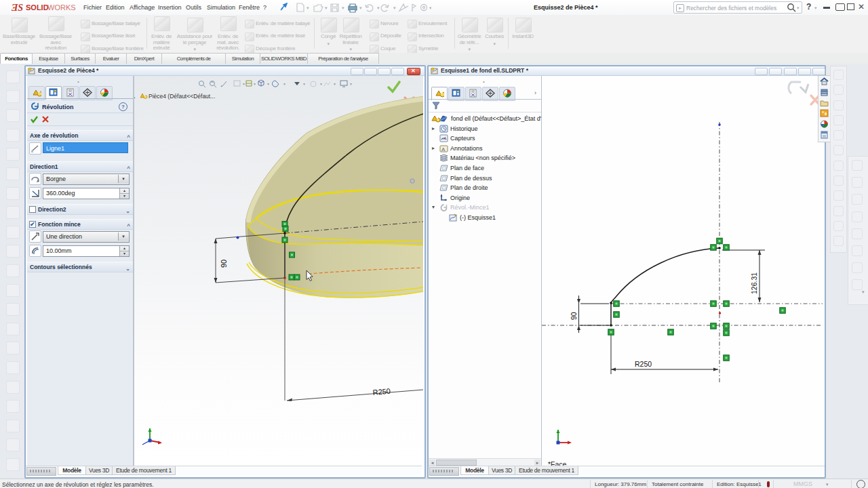 This screenshot has height=488, width=868. Describe the element at coordinates (37, 7) in the screenshot. I see `svg-text: SOLID` at that location.